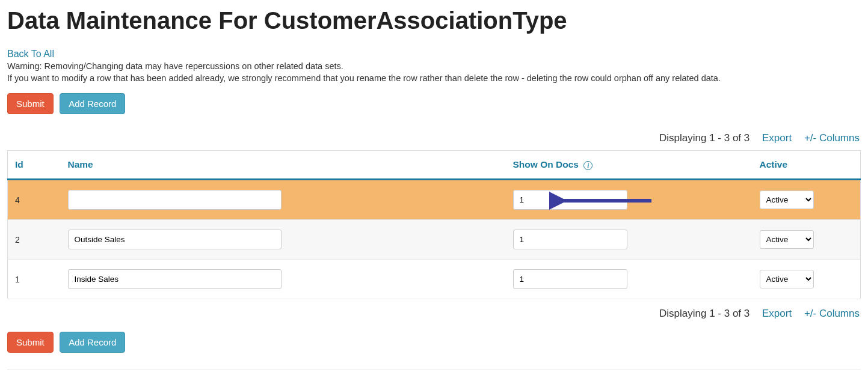  Describe the element at coordinates (34, 240) in the screenshot. I see `cell-id: 2` at that location.